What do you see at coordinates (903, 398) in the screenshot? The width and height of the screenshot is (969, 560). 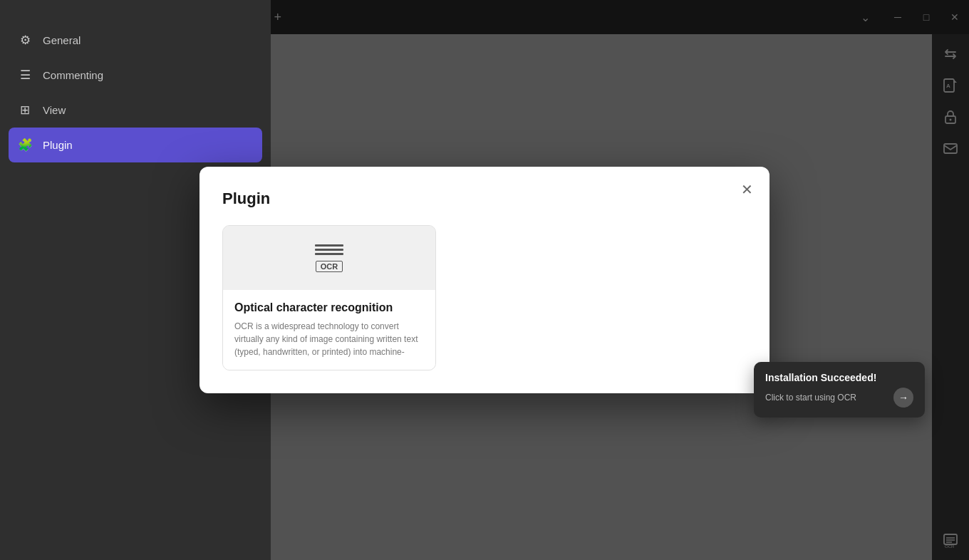 I see `install-tooltip-arrow-button: →` at bounding box center [903, 398].